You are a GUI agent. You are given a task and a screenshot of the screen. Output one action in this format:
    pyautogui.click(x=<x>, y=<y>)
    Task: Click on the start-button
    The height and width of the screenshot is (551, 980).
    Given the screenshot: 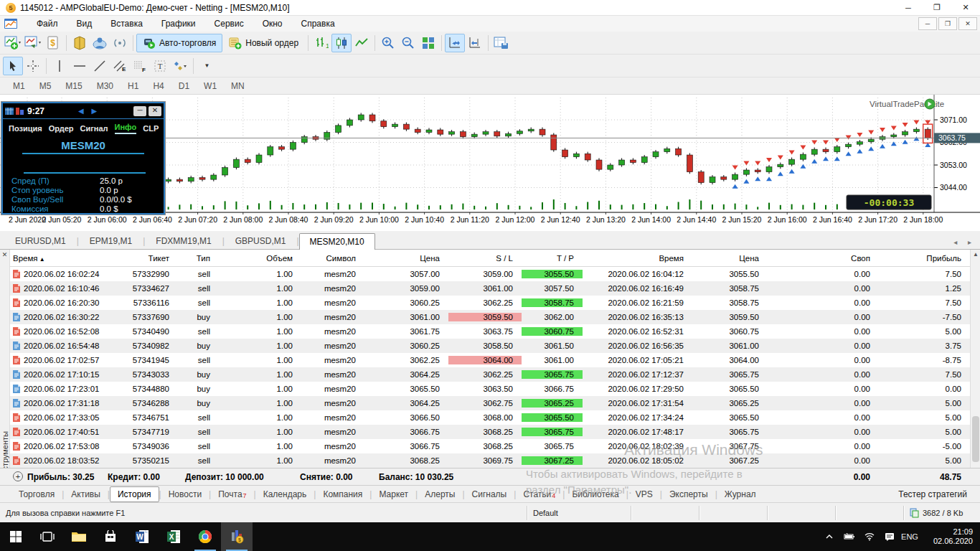 What is the action you would take?
    pyautogui.click(x=16, y=537)
    